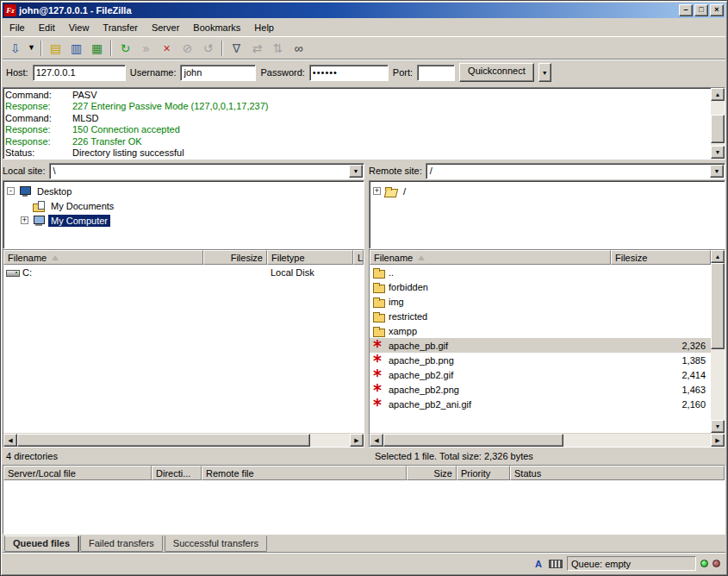  What do you see at coordinates (540, 390) in the screenshot?
I see `file-row: apache_pb2.png 1,463` at bounding box center [540, 390].